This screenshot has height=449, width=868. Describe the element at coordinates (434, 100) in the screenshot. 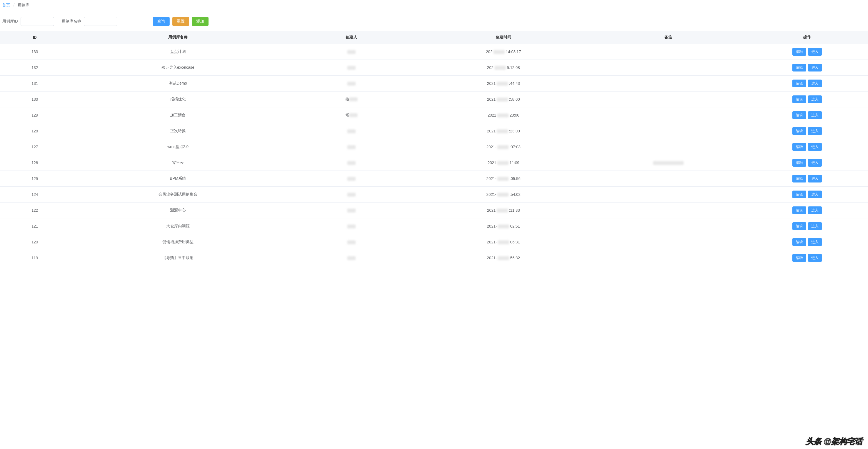

I see `table-row: 130报损优化核2021:58:00编辑进入` at that location.